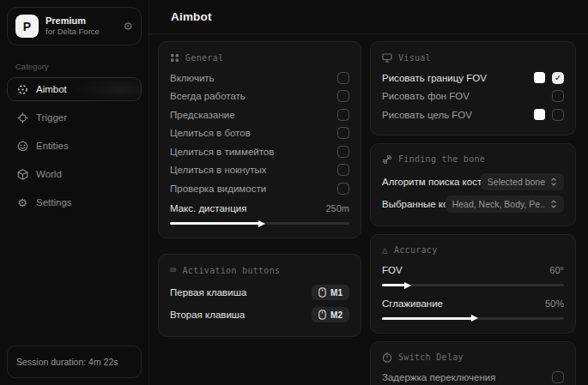 Image resolution: width=588 pixels, height=385 pixels. What do you see at coordinates (259, 315) in the screenshot?
I see `keybind-row: Вторая клавиша M2` at bounding box center [259, 315].